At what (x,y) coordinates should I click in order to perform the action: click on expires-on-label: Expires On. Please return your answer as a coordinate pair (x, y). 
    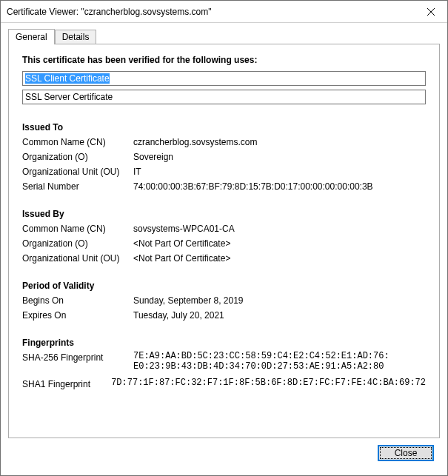
    Looking at the image, I should click on (78, 315).